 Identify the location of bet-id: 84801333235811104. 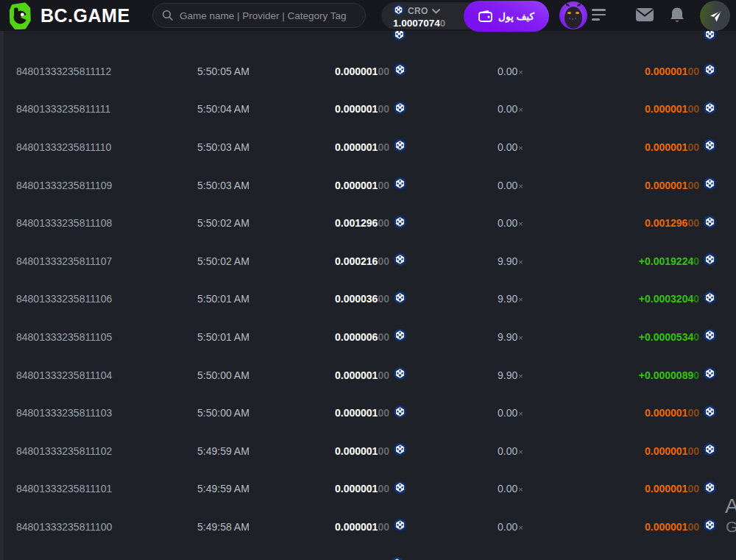
(107, 375).